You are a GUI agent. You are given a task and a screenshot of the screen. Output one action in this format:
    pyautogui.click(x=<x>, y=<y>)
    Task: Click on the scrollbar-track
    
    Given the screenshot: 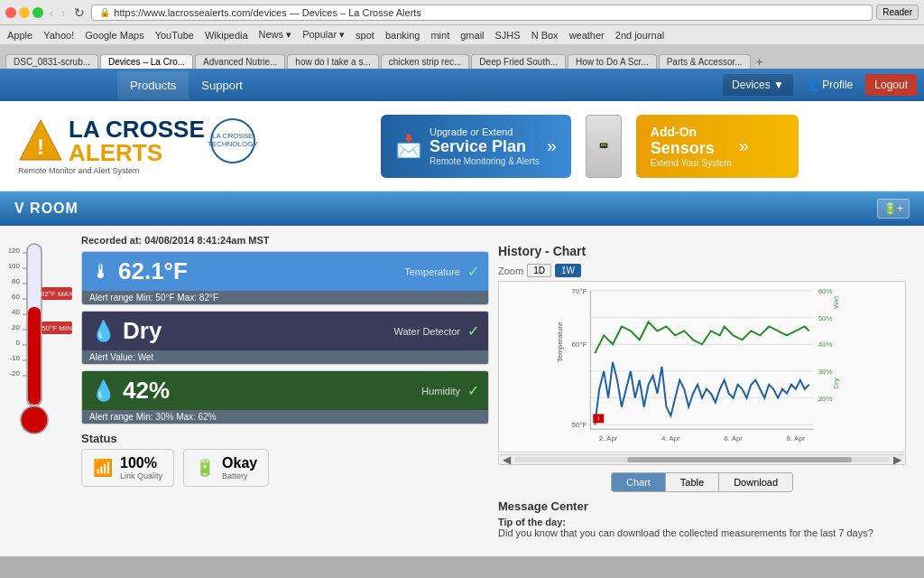 What is the action you would take?
    pyautogui.click(x=702, y=460)
    